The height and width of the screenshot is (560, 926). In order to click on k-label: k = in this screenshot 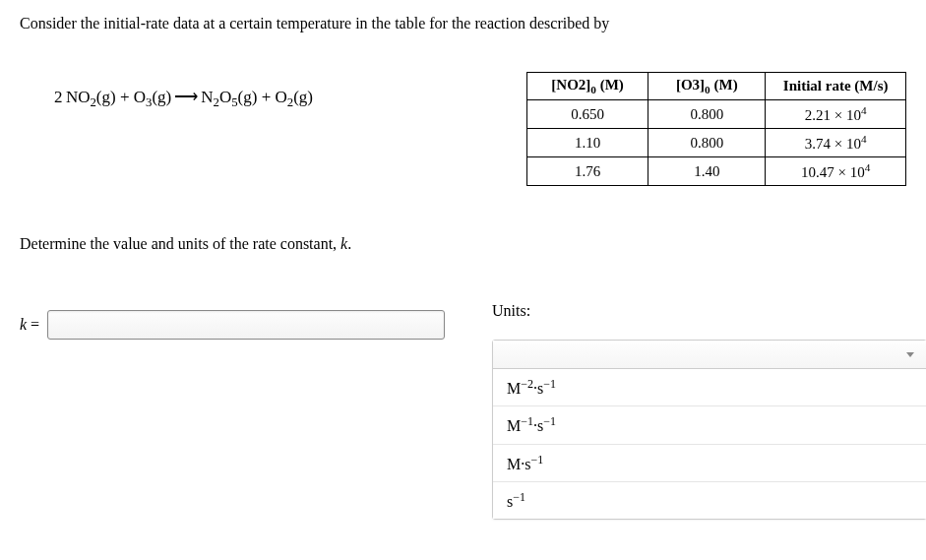, I will do `click(30, 325)`.